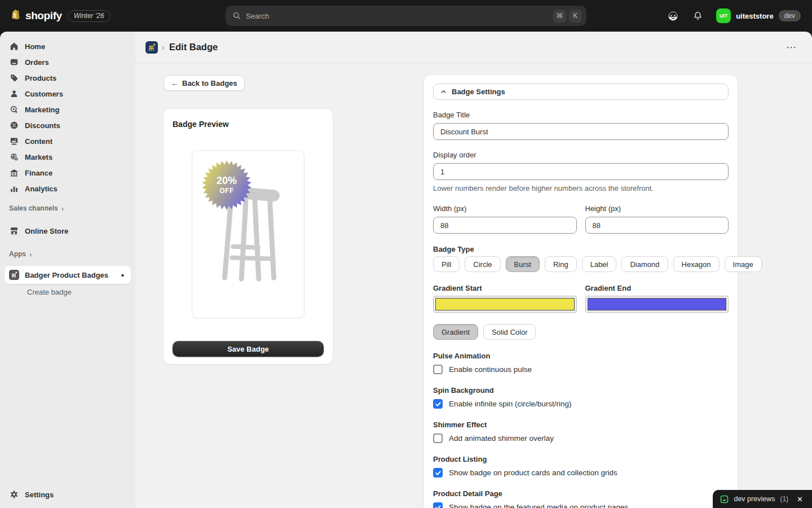  I want to click on toggle-row: Show badge on the featured media on prod…, so click(581, 505).